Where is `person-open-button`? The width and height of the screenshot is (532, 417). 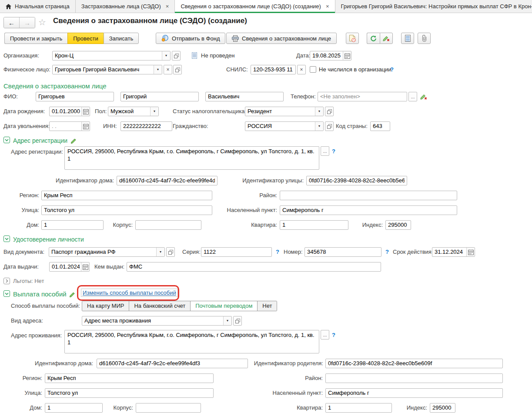
person-open-button is located at coordinates (177, 70).